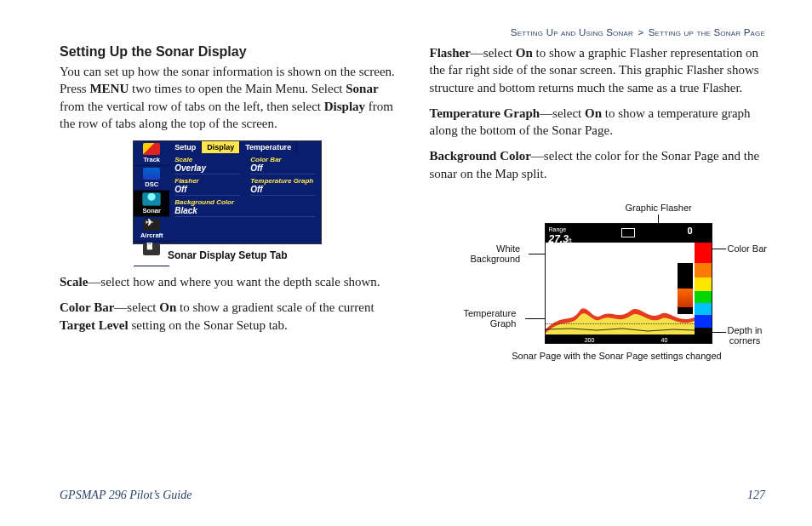 The height and width of the screenshot is (526, 812). I want to click on side-tab-e6b: E6B, so click(152, 254).